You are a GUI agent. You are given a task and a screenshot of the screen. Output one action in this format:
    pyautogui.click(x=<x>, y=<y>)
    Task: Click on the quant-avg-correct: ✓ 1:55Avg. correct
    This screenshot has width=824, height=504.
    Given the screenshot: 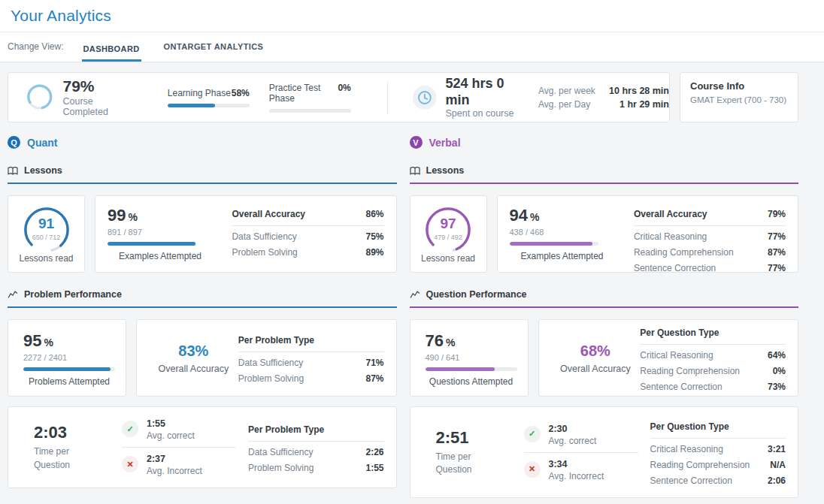 What is the action you would take?
    pyautogui.click(x=185, y=430)
    